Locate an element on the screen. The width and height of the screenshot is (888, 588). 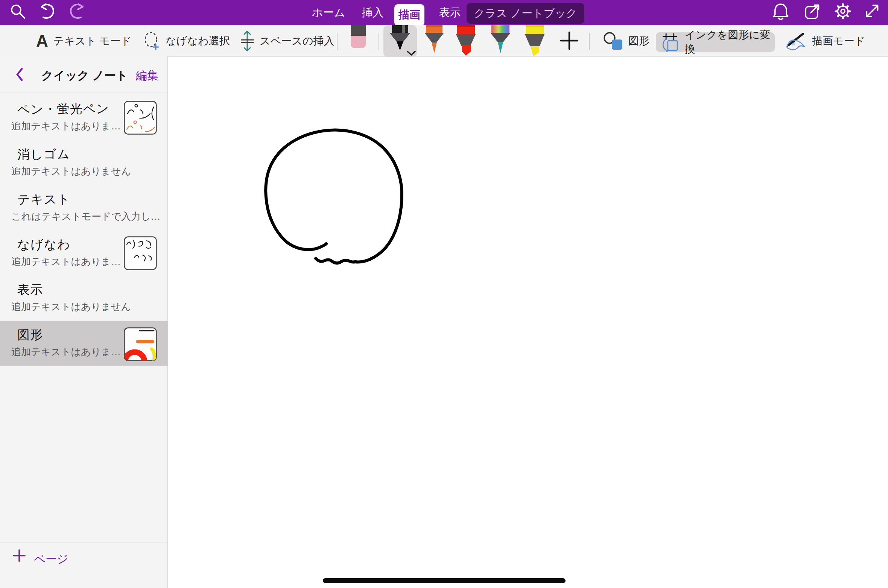
page-title: 表示 is located at coordinates (30, 290).